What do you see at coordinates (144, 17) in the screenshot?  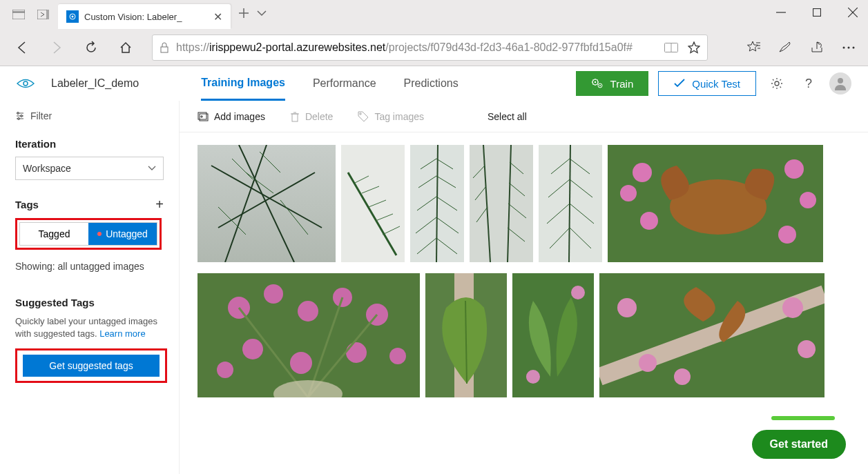 I see `browser-tab: Custom Vision: Labeler_ ✕` at bounding box center [144, 17].